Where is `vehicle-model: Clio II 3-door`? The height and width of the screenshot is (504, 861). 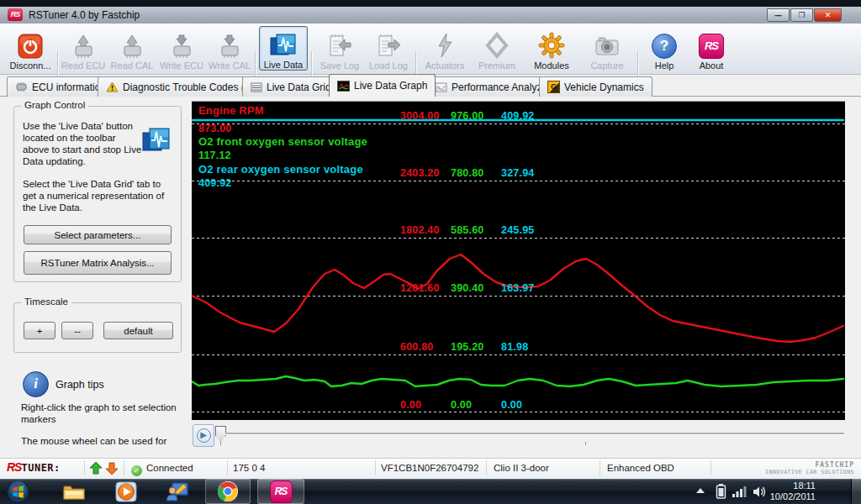 vehicle-model: Clio II 3-door is located at coordinates (521, 468).